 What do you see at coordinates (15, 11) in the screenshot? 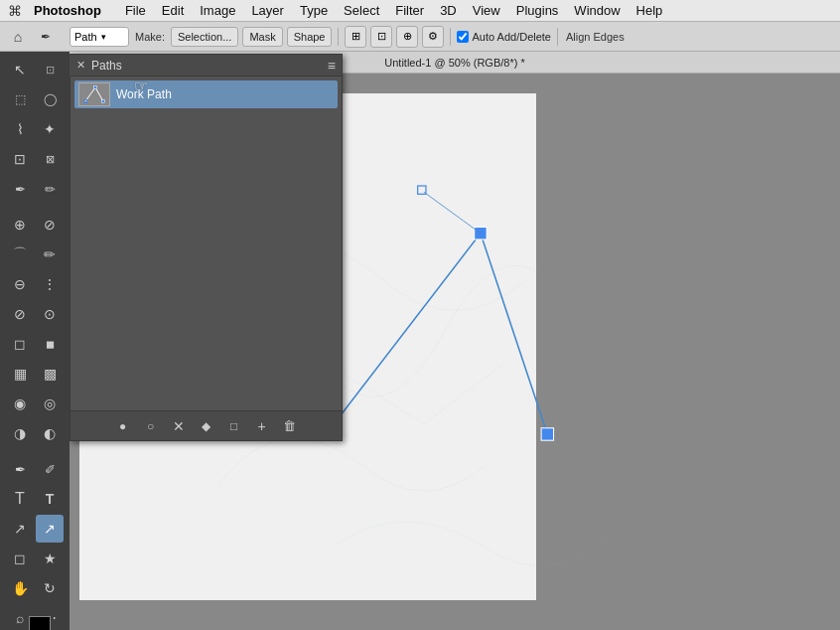
I see `apple-logo: ⌘` at bounding box center [15, 11].